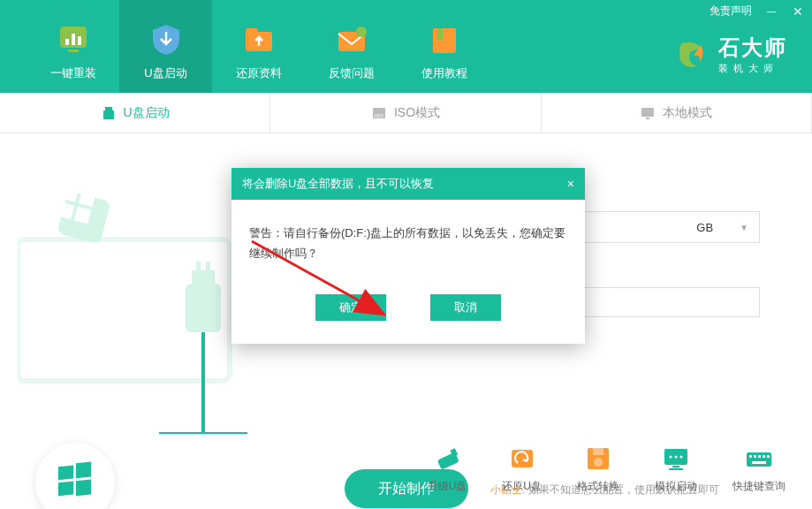  I want to click on cancel-button: 取消, so click(466, 308).